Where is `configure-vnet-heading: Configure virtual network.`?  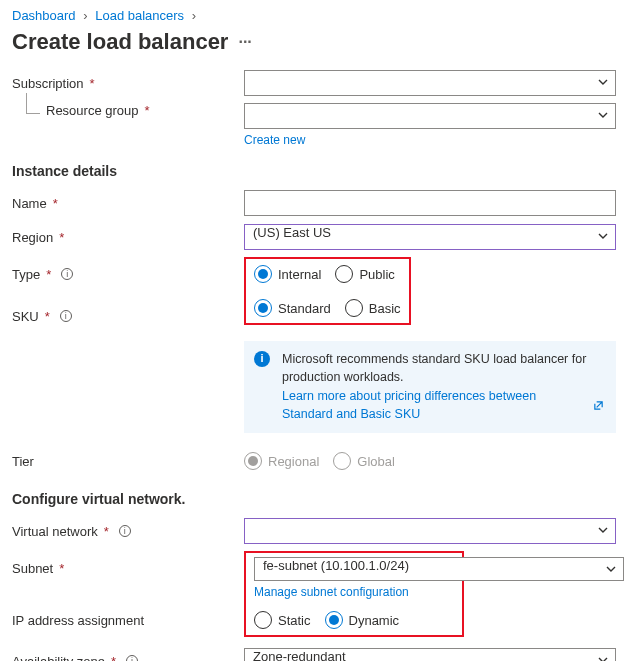
configure-vnet-heading: Configure virtual network. is located at coordinates (314, 499).